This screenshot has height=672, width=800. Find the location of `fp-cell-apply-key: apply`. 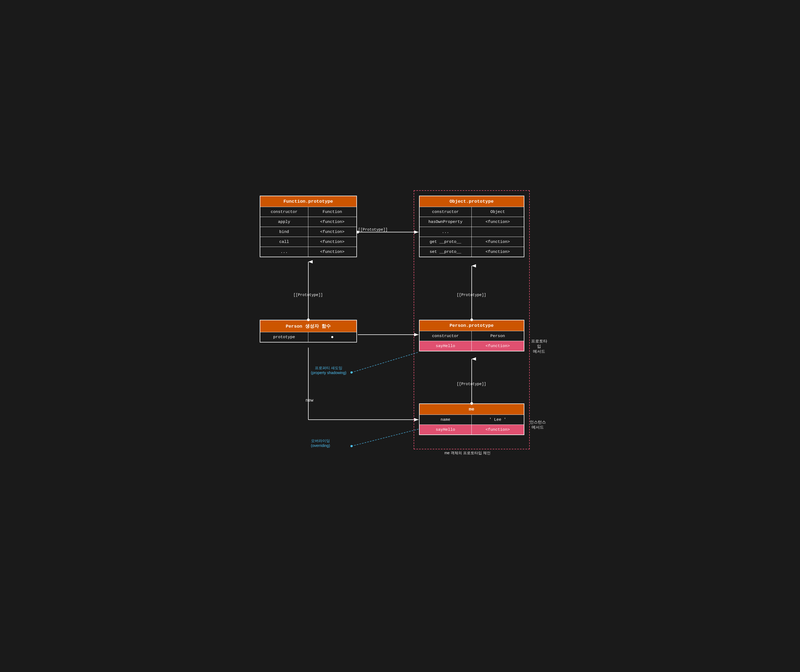

fp-cell-apply-key: apply is located at coordinates (284, 222).